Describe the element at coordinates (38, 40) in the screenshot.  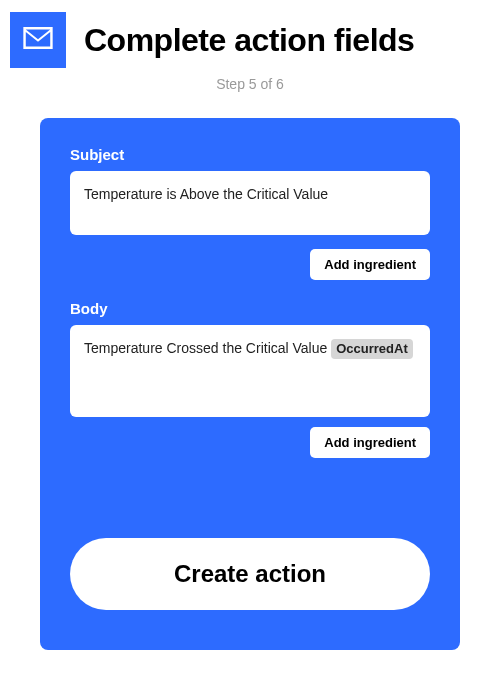
I see `envelope-icon` at that location.